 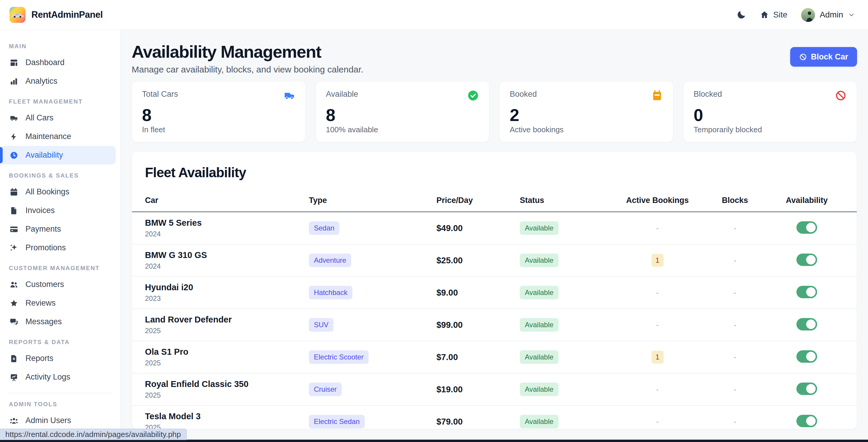 I want to click on price-per-day: $49.00, so click(x=450, y=228).